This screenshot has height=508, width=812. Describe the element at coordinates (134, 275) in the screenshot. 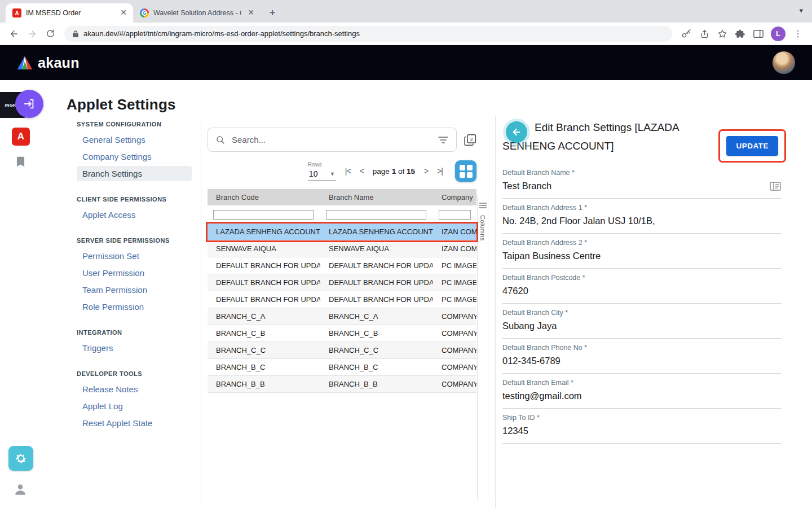

I see `settings-nav: SYSTEM CONFIGURATIONGeneral SettingsComp…` at that location.